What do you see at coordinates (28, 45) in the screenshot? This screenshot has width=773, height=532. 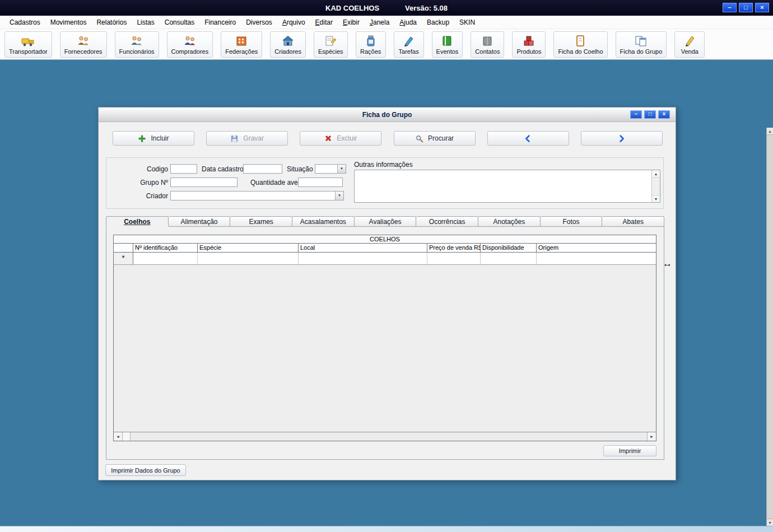 I see `toolbar-button-transportador: Transportador` at bounding box center [28, 45].